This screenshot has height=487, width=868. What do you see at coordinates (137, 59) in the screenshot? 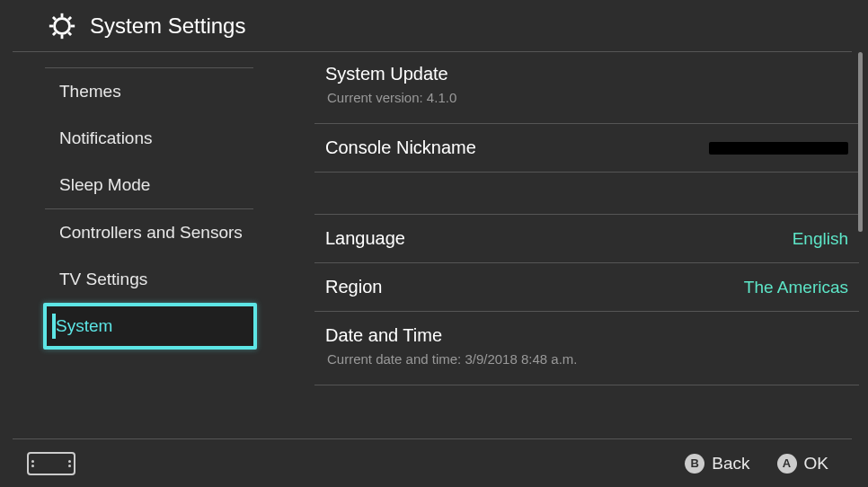
I see `sidebar-item-amiibo: amiibo` at bounding box center [137, 59].